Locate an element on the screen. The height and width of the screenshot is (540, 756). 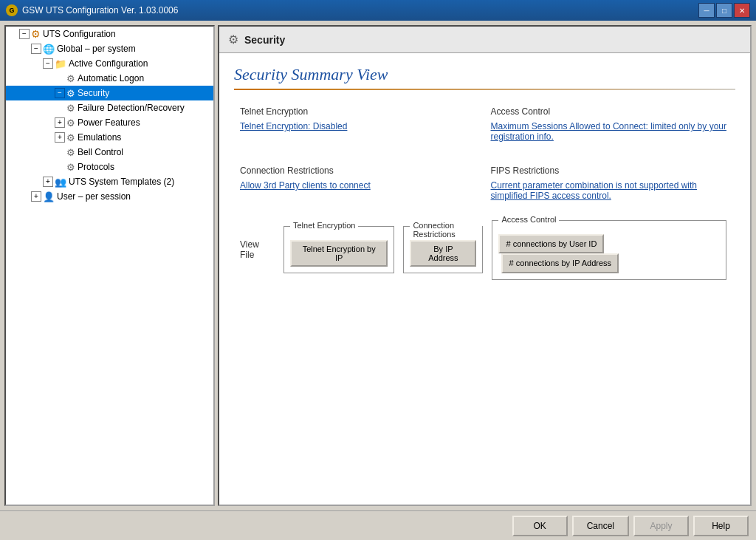
access-ctrl-group: Access Control # connections by User ID … is located at coordinates (609, 250).